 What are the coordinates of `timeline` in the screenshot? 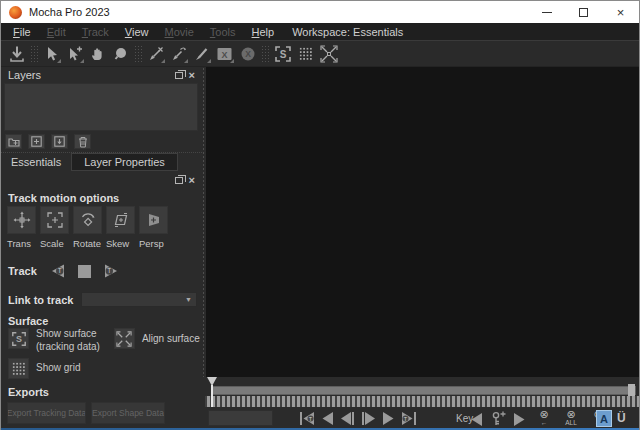 It's located at (420, 392).